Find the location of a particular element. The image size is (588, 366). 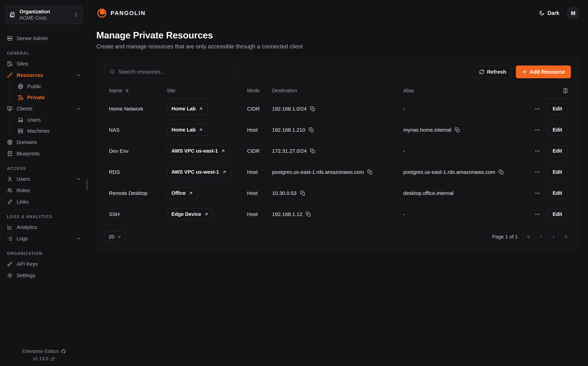

sidebar-item-machines: Machines is located at coordinates (49, 131).